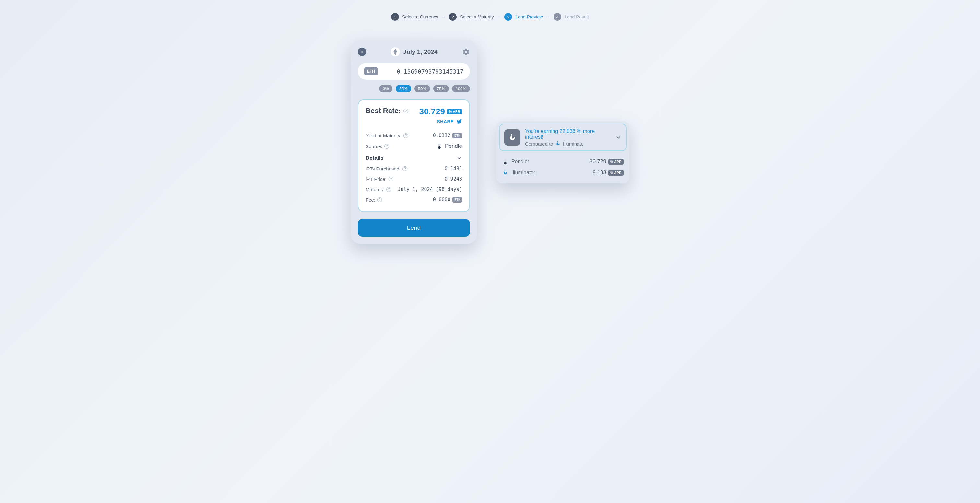  What do you see at coordinates (539, 144) in the screenshot?
I see `compare-subline-prefix: Compared to` at bounding box center [539, 144].